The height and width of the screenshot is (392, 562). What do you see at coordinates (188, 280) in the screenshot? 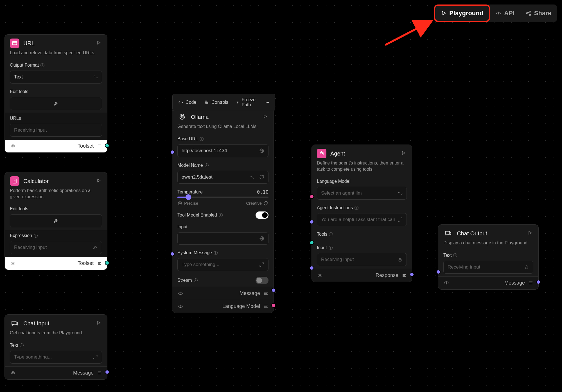
I see `stream-label: Stream i` at bounding box center [188, 280].